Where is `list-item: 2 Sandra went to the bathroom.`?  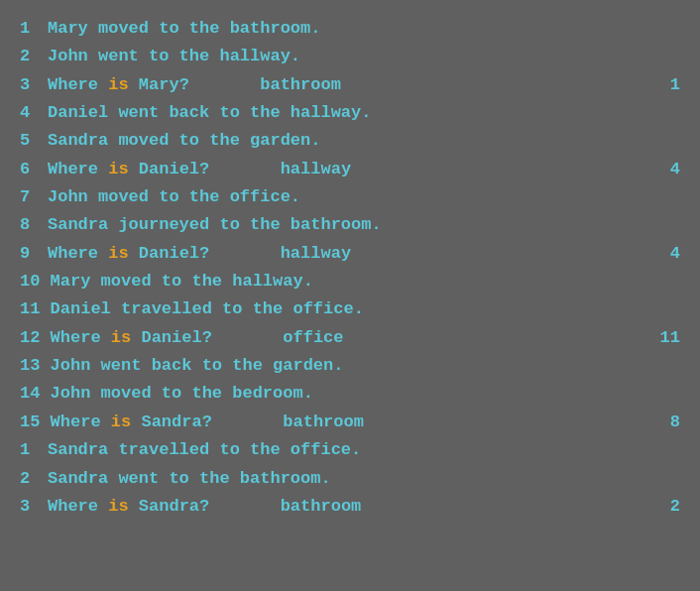
list-item: 2 Sandra went to the bathroom. is located at coordinates (350, 479).